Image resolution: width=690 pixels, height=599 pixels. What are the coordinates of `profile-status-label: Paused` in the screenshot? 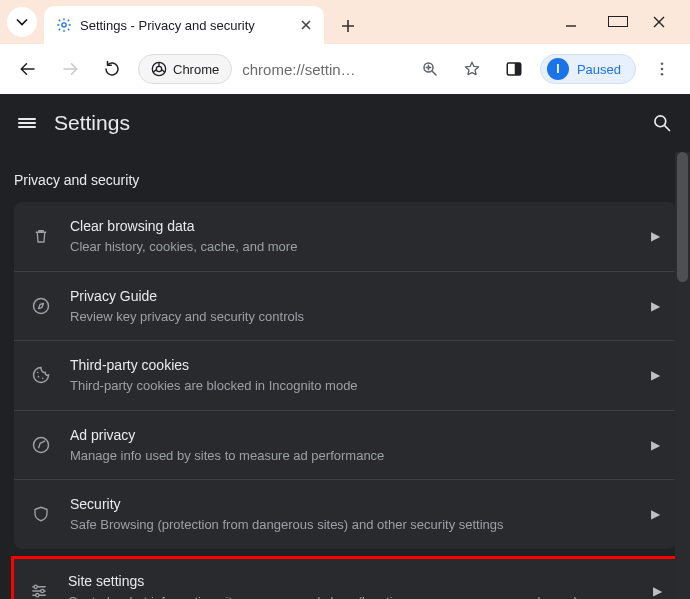 It's located at (599, 70).